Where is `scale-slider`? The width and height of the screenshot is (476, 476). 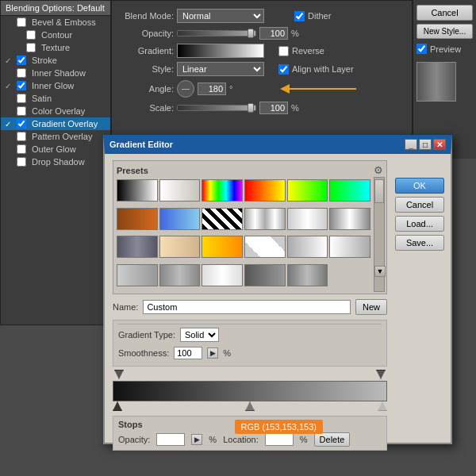 scale-slider is located at coordinates (217, 108).